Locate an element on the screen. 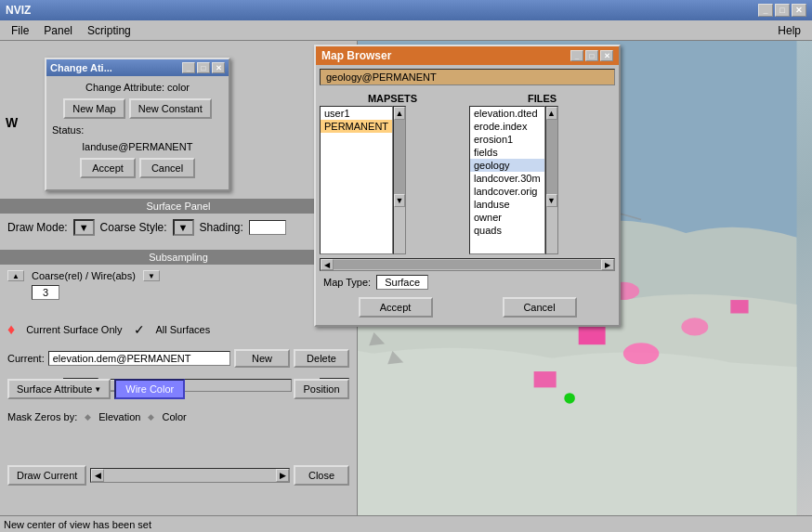 The width and height of the screenshot is (812, 532). map-browser-close: ✕ is located at coordinates (607, 56).